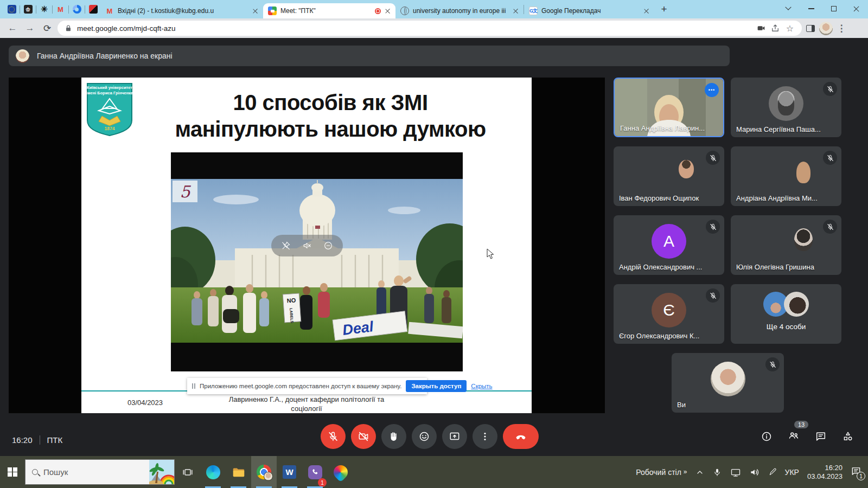 Image resolution: width=868 pixels, height=488 pixels. What do you see at coordinates (328, 246) in the screenshot?
I see `remove-tile-icon` at bounding box center [328, 246].